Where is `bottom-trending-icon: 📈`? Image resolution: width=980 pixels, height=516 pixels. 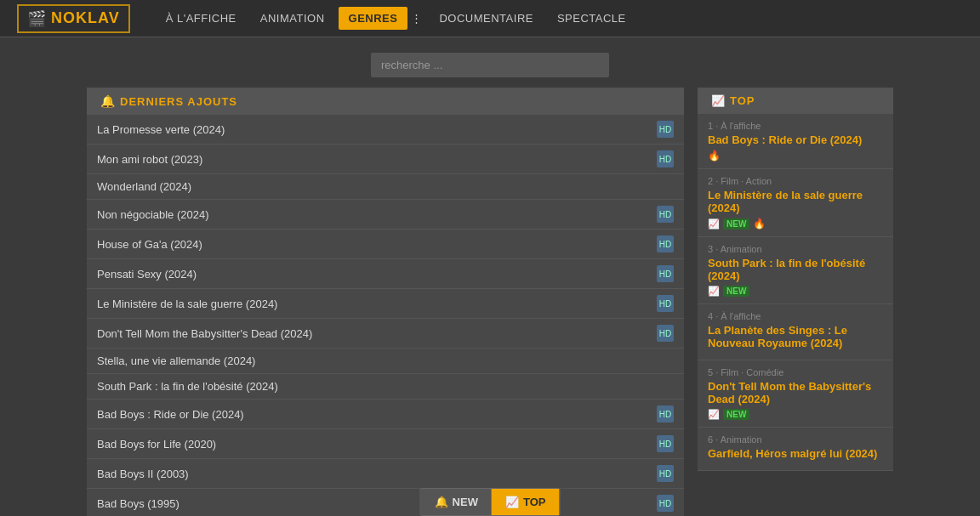
bottom-trending-icon: 📈 is located at coordinates (512, 502).